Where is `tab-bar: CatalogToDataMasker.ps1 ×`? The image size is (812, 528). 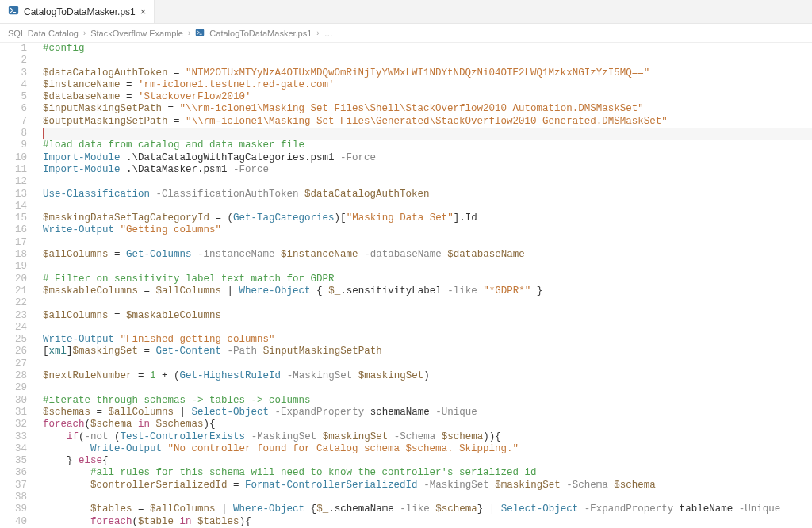 tab-bar: CatalogToDataMasker.ps1 × is located at coordinates (406, 12).